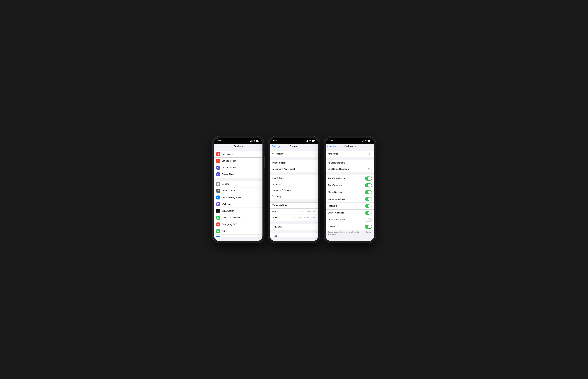 This screenshot has width=588, height=379. What do you see at coordinates (350, 193) in the screenshot?
I see `keyboards-scroll: Keyboards 2 › Text Replacement ›` at bounding box center [350, 193].